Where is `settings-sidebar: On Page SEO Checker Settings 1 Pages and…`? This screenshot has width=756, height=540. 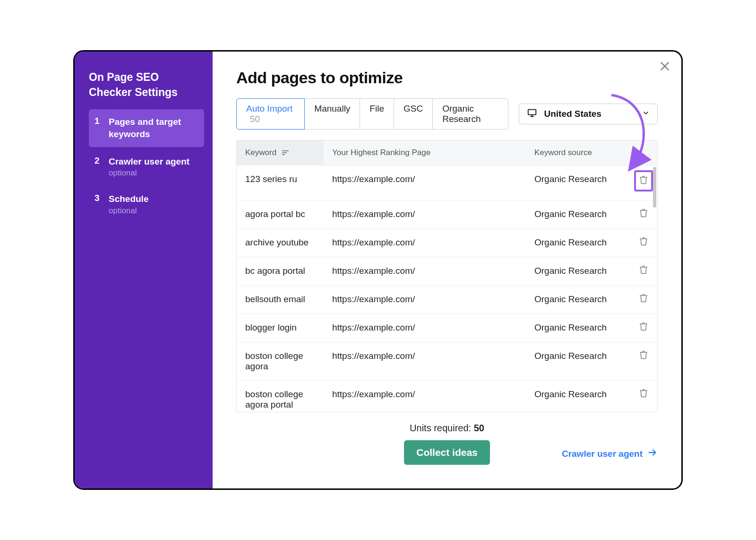 settings-sidebar: On Page SEO Checker Settings 1 Pages and… is located at coordinates (144, 270).